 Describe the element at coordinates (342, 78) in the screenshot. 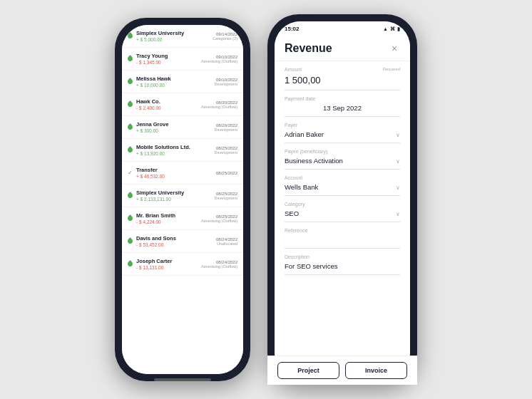

I see `amount-field: Amount 1 500,00 Required` at that location.